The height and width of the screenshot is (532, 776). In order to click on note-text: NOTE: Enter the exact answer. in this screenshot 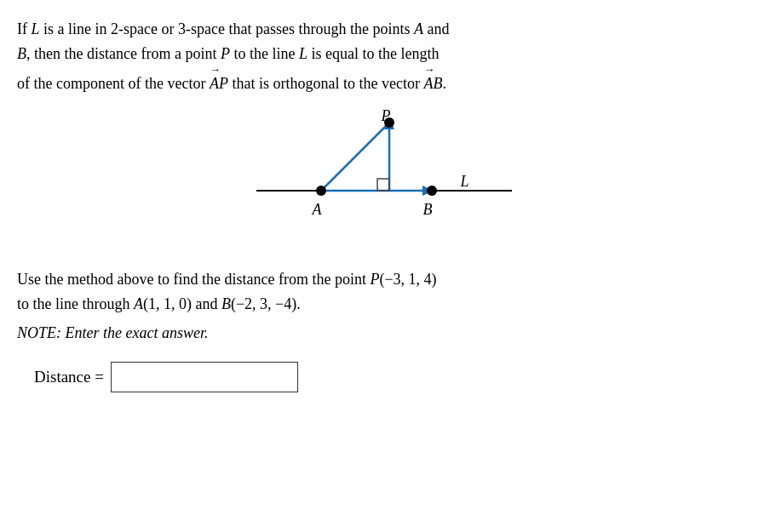, I will do `click(383, 334)`.